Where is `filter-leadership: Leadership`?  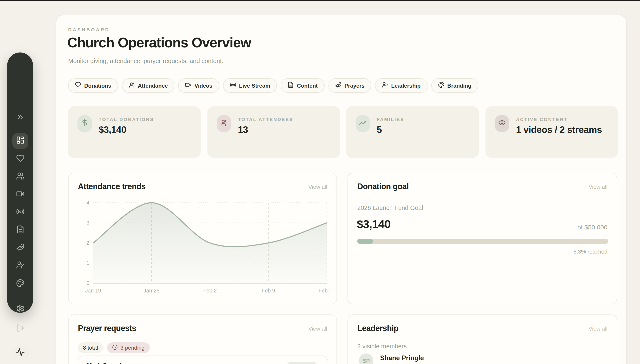
filter-leadership: Leadership is located at coordinates (402, 86).